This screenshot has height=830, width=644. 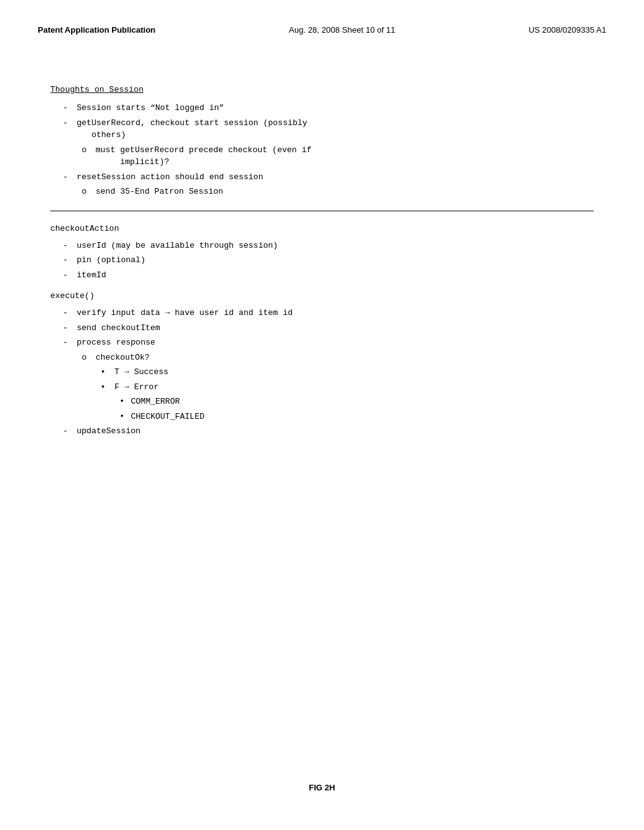 What do you see at coordinates (322, 787) in the screenshot?
I see `figure-label: FIG 2H` at bounding box center [322, 787].